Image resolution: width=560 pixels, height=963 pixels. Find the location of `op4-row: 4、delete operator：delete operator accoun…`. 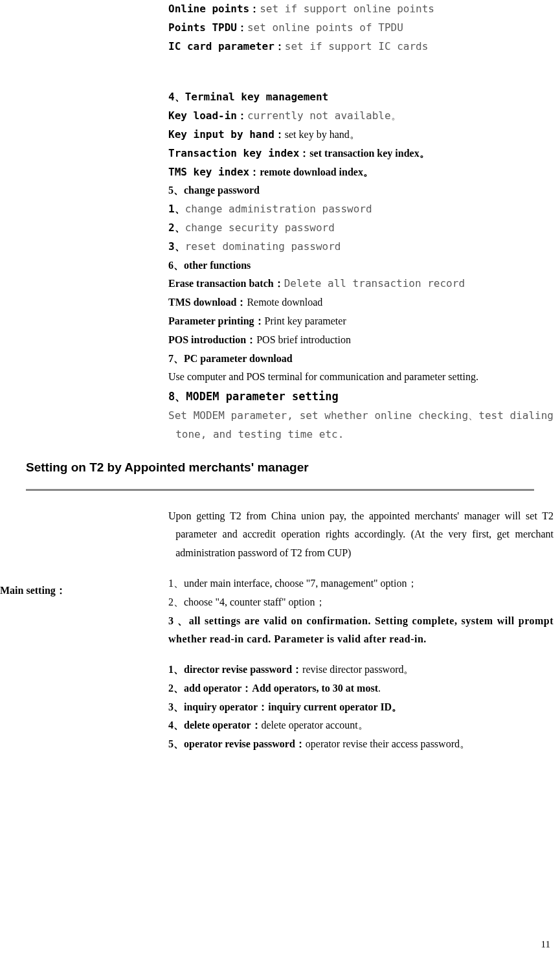

op4-row: 4、delete operator：delete operator accoun… is located at coordinates (361, 725).